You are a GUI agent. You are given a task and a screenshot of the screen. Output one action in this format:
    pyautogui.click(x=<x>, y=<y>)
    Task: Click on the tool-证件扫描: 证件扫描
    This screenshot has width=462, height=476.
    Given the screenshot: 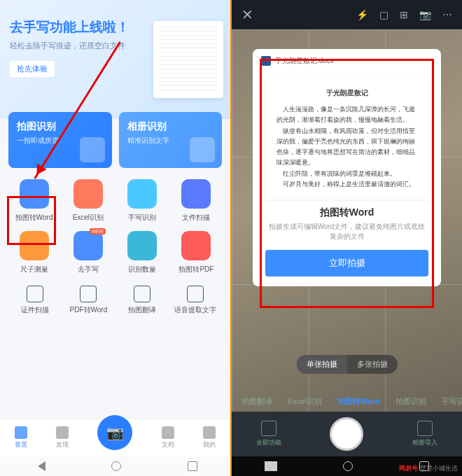 What is the action you would take?
    pyautogui.click(x=35, y=300)
    